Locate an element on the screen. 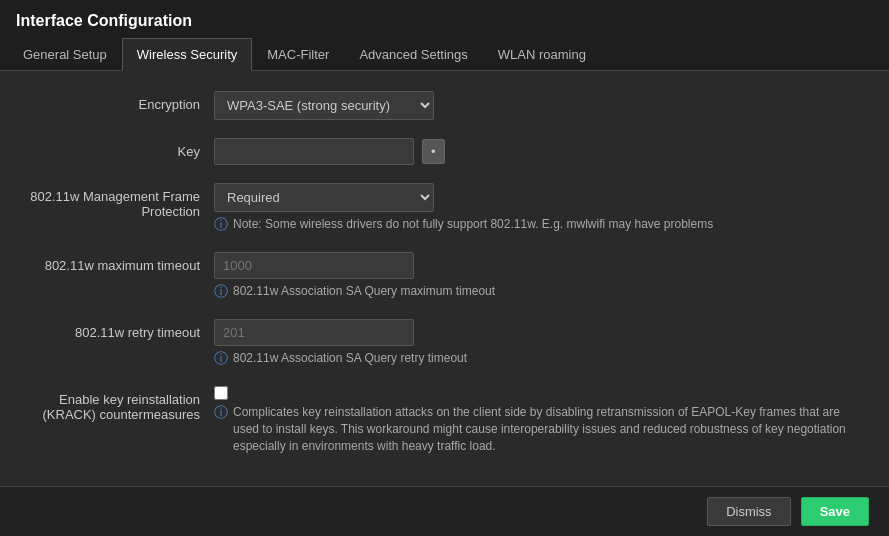 The image size is (889, 536). encryption-label: Encryption is located at coordinates (119, 102).